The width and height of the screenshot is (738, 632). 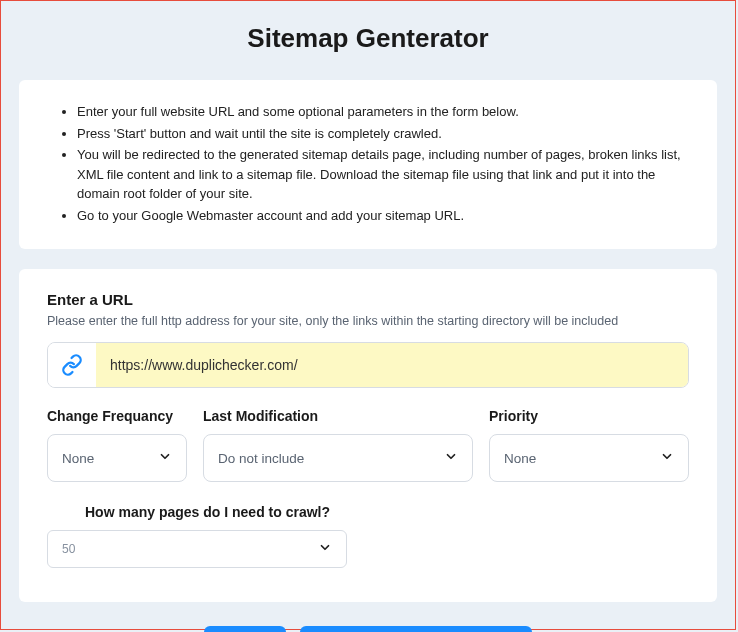 What do you see at coordinates (72, 365) in the screenshot?
I see `link-icon` at bounding box center [72, 365].